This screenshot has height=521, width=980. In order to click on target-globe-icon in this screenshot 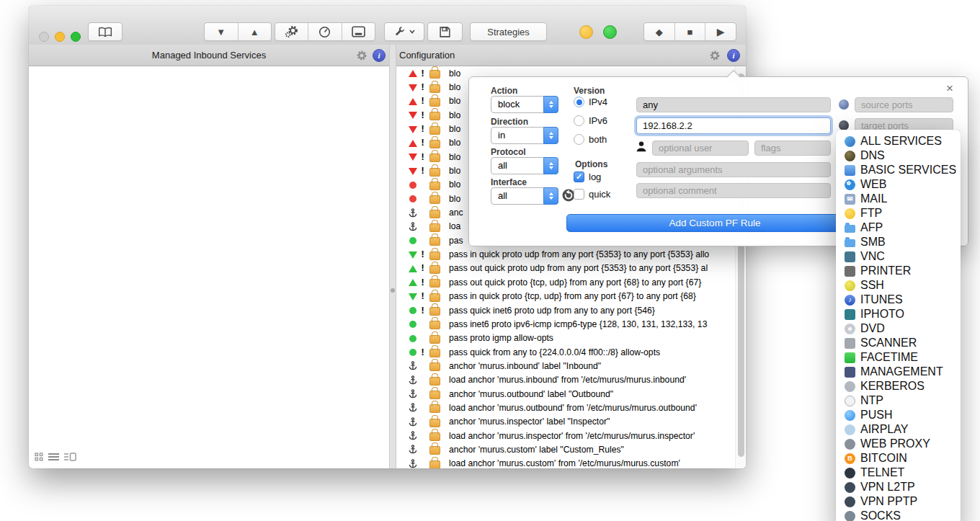, I will do `click(844, 125)`.